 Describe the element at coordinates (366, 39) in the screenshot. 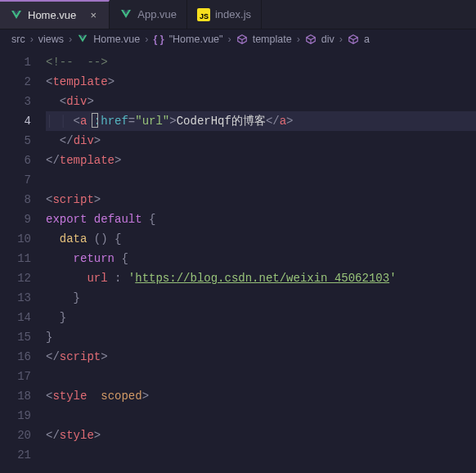

I see `breadcrumb-item: a` at that location.